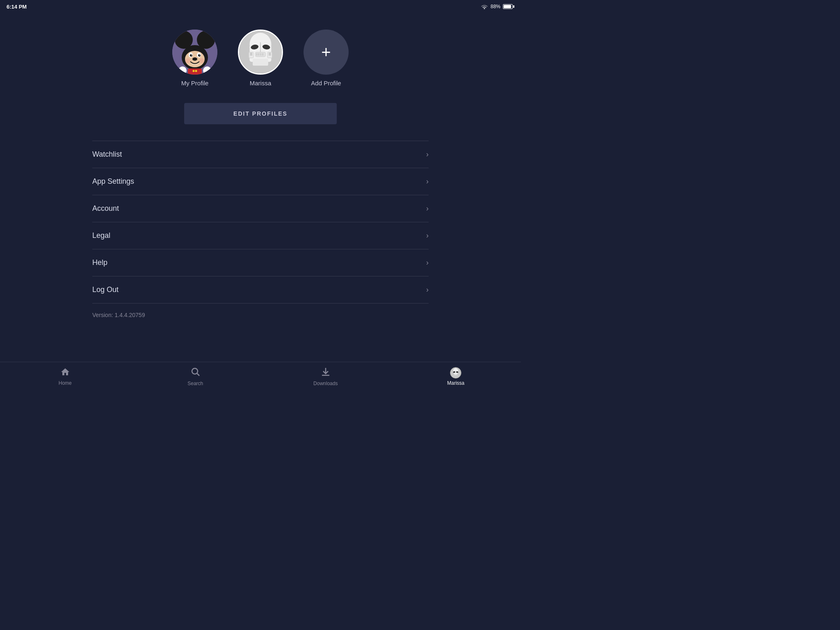 This screenshot has width=840, height=630. I want to click on account-label: Account, so click(106, 208).